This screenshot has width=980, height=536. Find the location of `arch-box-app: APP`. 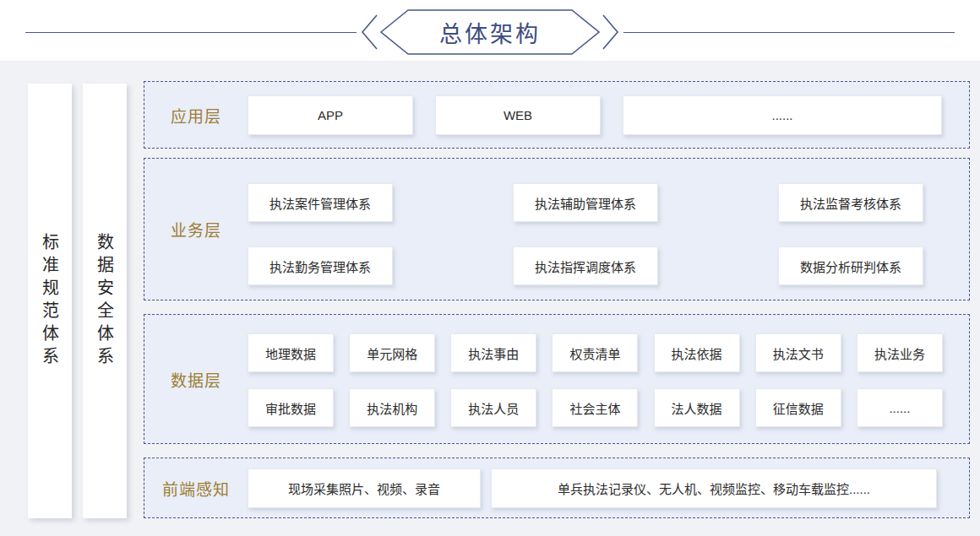

arch-box-app: APP is located at coordinates (330, 115).